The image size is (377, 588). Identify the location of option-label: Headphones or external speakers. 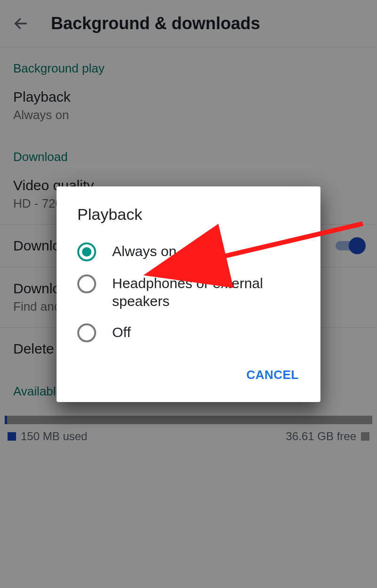
(206, 292).